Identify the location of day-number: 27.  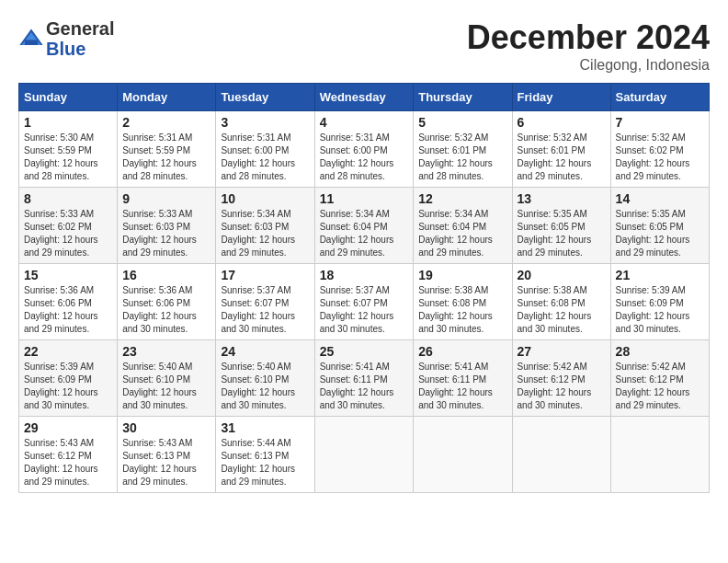
(562, 351).